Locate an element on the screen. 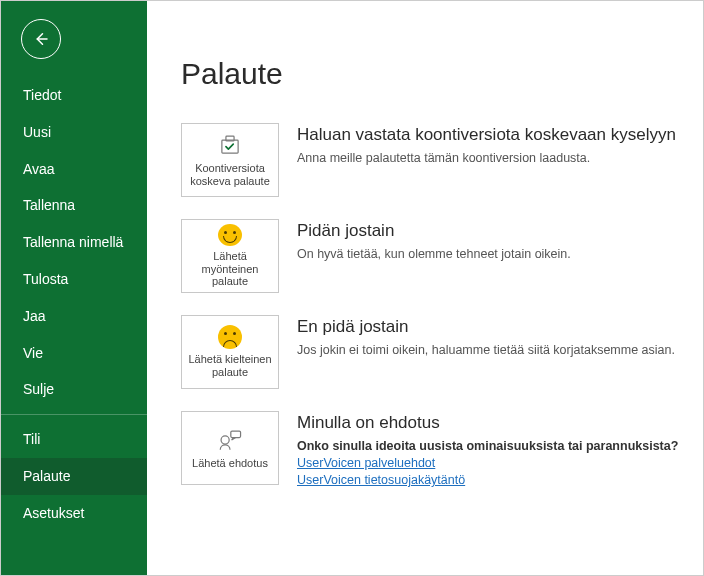  option-title: Haluan vastata koontiversiota koskevaan … is located at coordinates (486, 135).